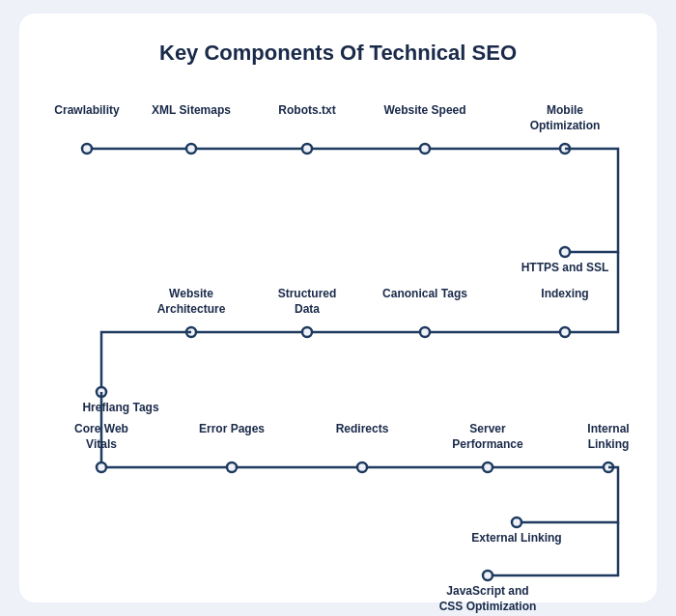 The image size is (676, 616). What do you see at coordinates (488, 599) in the screenshot?
I see `diagram-label: JavaScript andCSS Optimization` at bounding box center [488, 599].